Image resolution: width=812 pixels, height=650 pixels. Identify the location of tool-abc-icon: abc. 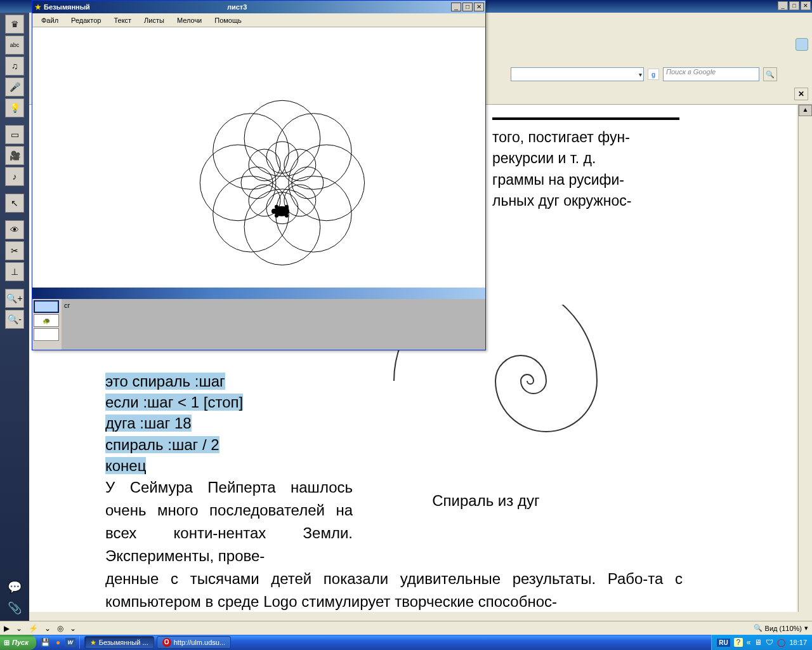
(15, 45).